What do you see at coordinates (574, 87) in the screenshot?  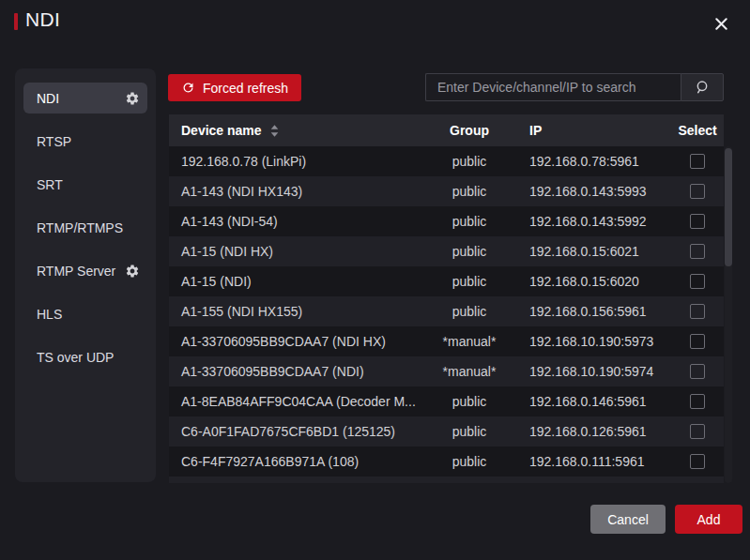 I see `search-bar` at bounding box center [574, 87].